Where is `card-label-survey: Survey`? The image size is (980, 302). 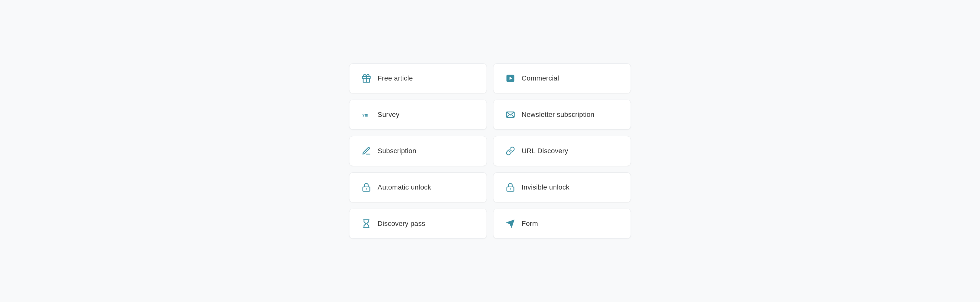
card-label-survey: Survey is located at coordinates (389, 115).